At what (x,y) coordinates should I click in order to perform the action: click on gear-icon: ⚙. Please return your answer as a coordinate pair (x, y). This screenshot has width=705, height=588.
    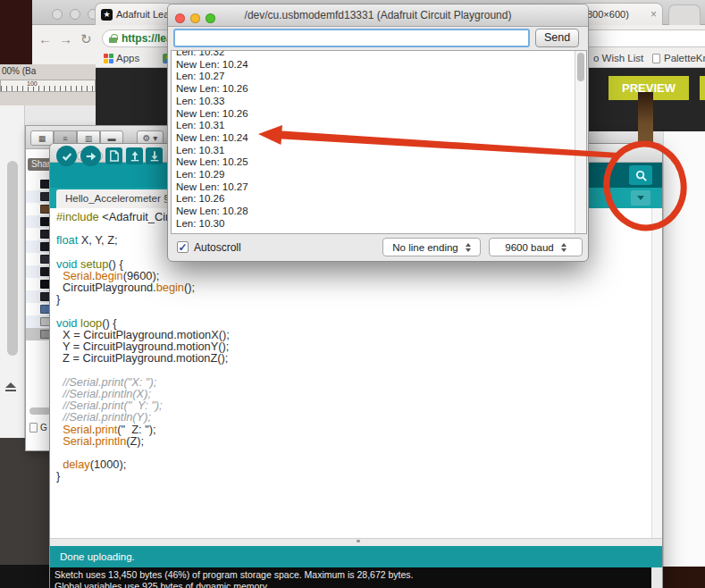
    Looking at the image, I should click on (147, 138).